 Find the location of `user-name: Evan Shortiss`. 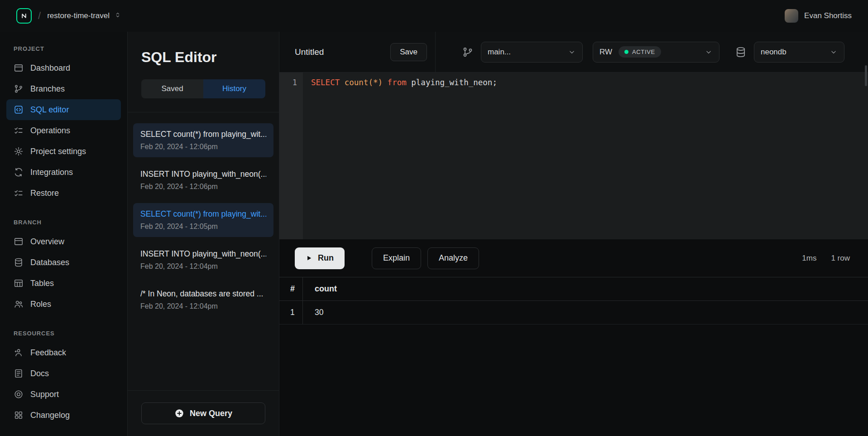

user-name: Evan Shortiss is located at coordinates (828, 16).